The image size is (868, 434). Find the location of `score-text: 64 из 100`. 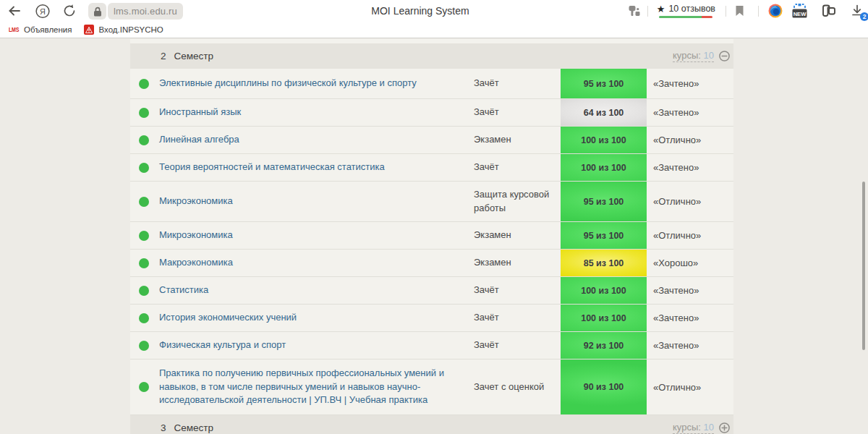

score-text: 64 из 100 is located at coordinates (604, 113).